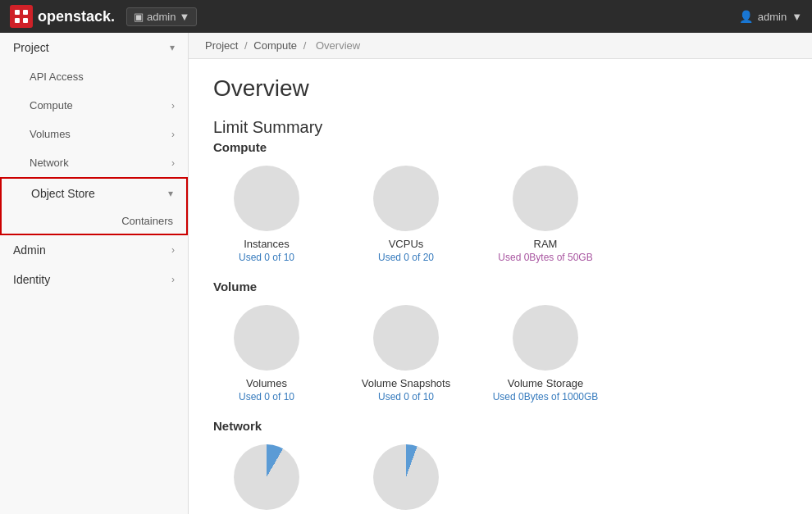 This screenshot has width=812, height=514. What do you see at coordinates (545, 215) in the screenshot?
I see `gauge-ram: RAM Used 0Bytes of 50GB` at bounding box center [545, 215].